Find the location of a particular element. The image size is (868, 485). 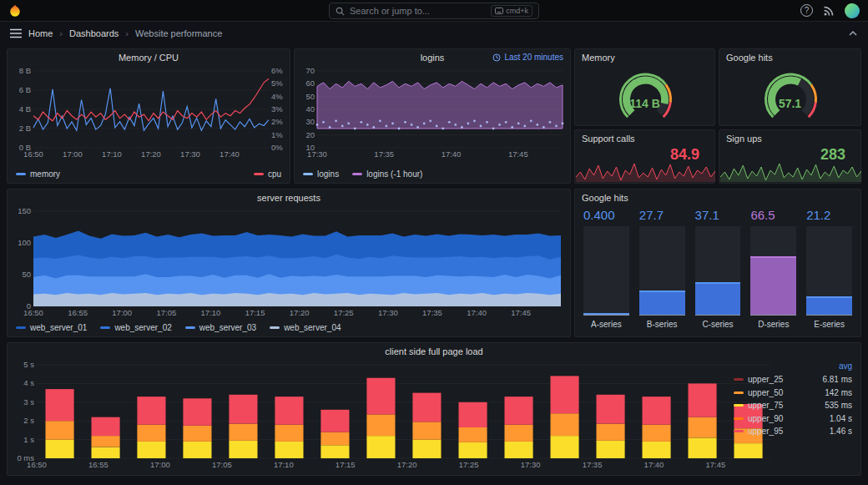

bar-gauge-value: 27.7 is located at coordinates (663, 217).